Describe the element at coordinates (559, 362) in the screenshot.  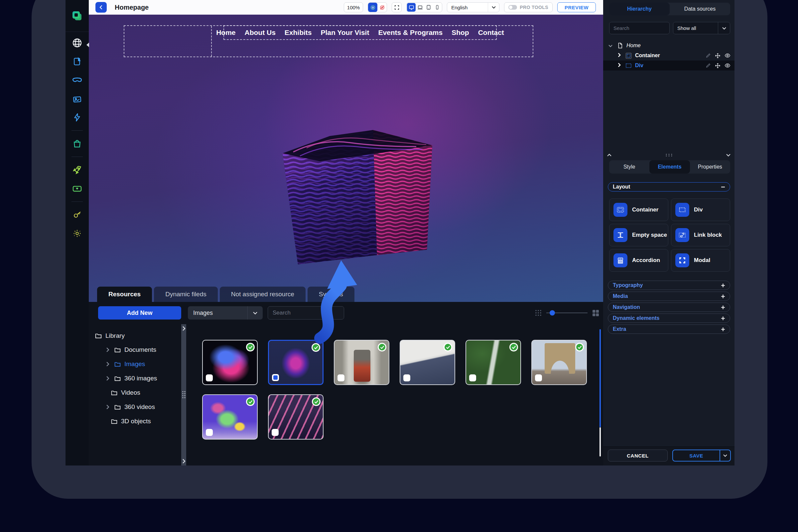
I see `thumbnail-arc-de-triomphe` at that location.